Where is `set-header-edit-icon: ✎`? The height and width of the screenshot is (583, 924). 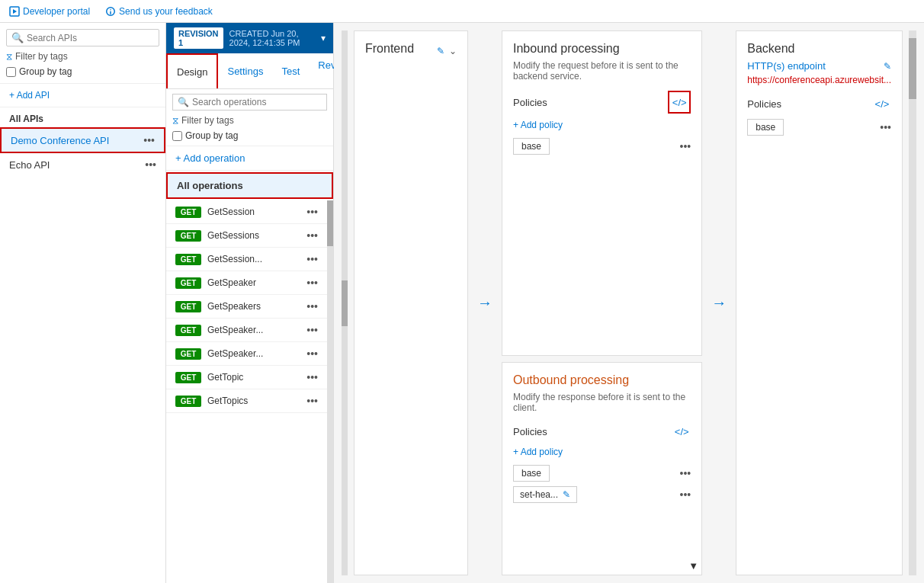 set-header-edit-icon: ✎ is located at coordinates (566, 495).